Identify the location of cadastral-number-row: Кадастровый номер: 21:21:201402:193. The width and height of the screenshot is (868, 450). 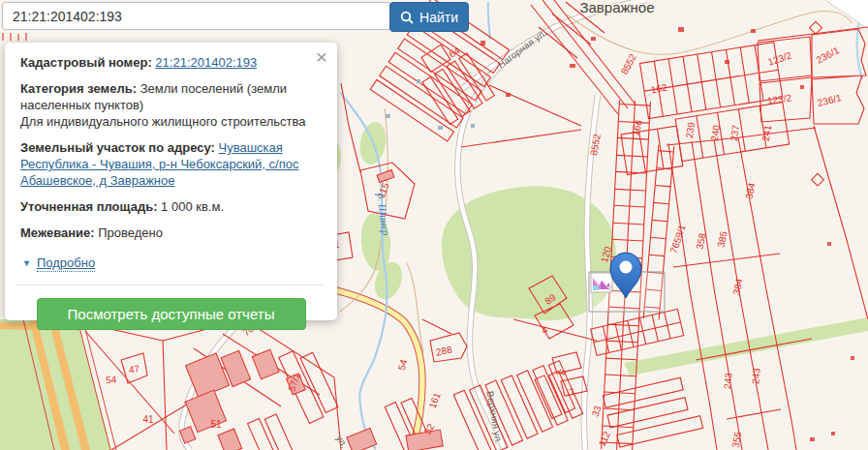
(170, 62).